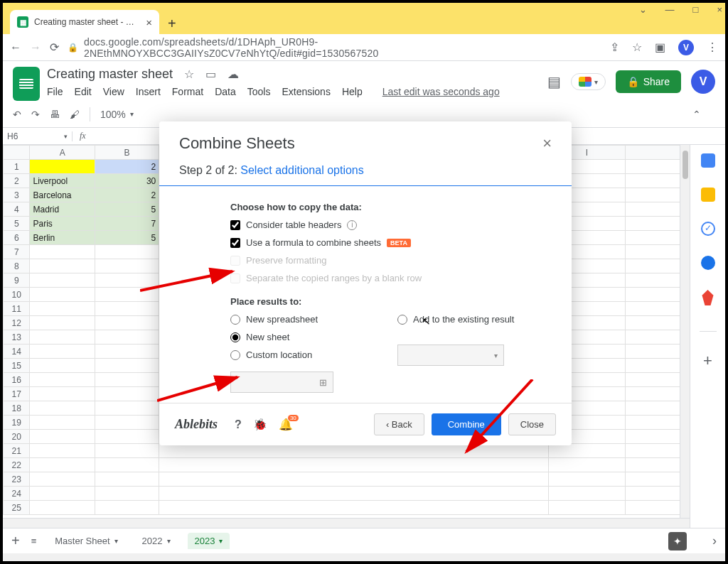  What do you see at coordinates (38, 136) in the screenshot?
I see `name-box: H6▾` at bounding box center [38, 136].